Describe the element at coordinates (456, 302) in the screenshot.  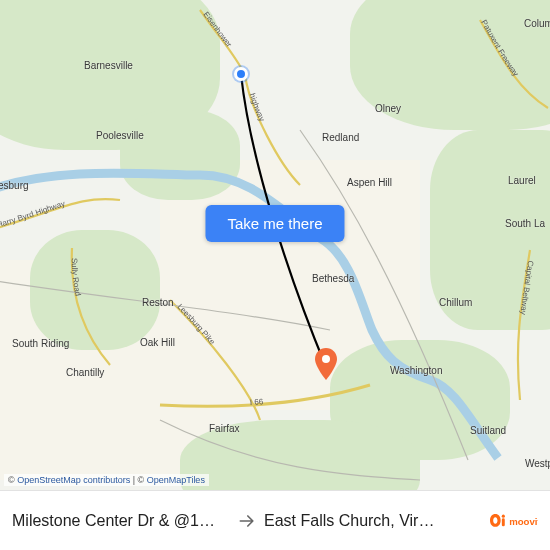
I see `city-label: Chillum` at that location.